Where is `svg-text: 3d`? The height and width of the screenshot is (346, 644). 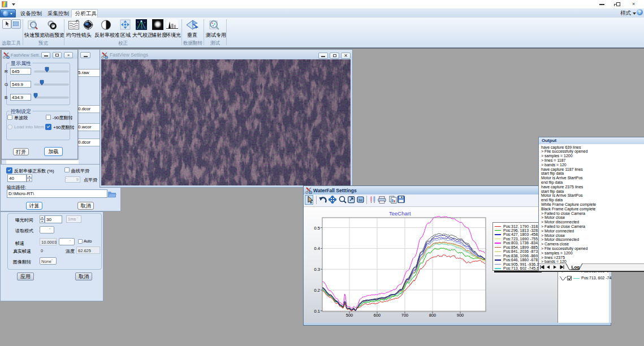 svg-text: 3d is located at coordinates (361, 200).